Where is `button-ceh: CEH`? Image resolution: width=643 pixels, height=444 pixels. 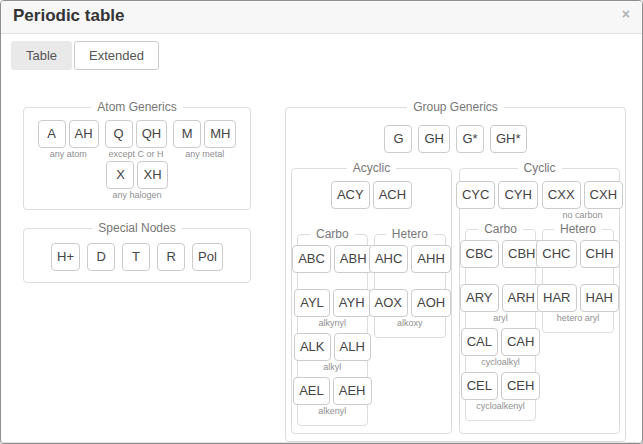
button-ceh: CEH is located at coordinates (520, 386).